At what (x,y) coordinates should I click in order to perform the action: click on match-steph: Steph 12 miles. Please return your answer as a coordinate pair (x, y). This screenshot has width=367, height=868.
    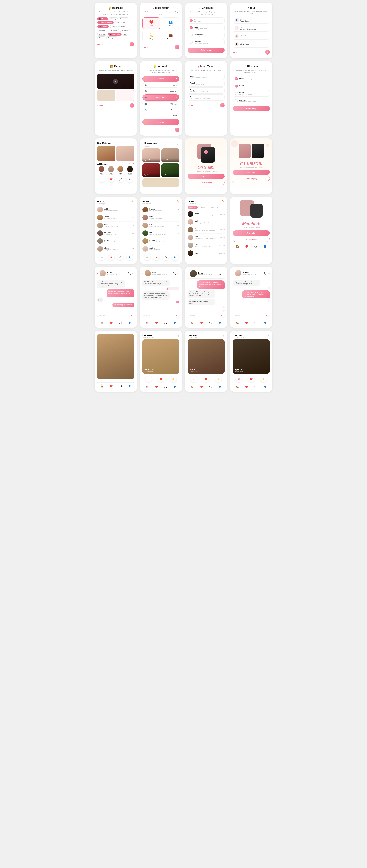
    Looking at the image, I should click on (130, 170).